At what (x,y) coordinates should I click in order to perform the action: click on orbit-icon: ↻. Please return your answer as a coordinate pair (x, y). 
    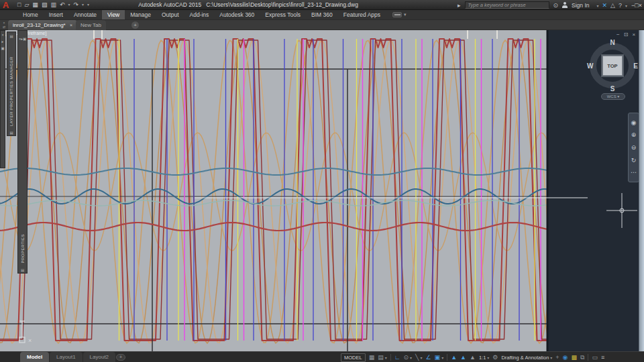
    Looking at the image, I should click on (634, 160).